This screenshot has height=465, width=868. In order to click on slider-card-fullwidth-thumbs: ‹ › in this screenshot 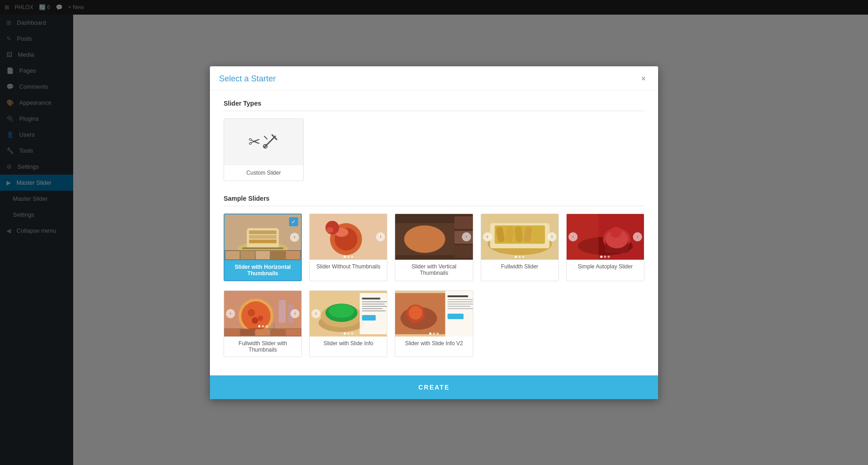, I will do `click(263, 324)`.